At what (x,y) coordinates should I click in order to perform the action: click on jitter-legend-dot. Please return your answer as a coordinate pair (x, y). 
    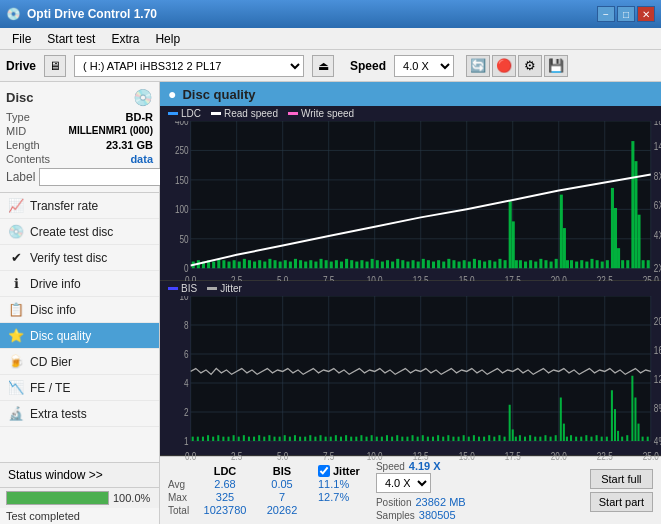
    Looking at the image, I should click on (212, 288).